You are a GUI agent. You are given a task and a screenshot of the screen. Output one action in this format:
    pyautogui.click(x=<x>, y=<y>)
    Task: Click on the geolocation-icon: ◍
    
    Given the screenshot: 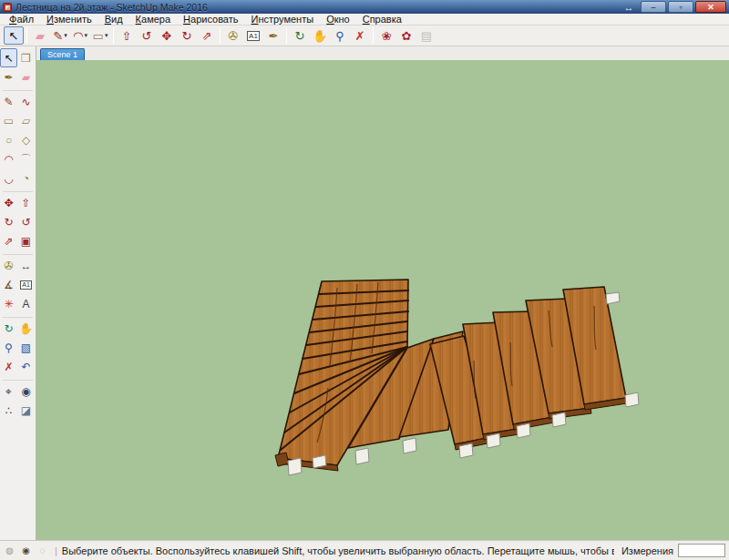 What is the action you would take?
    pyautogui.click(x=9, y=550)
    